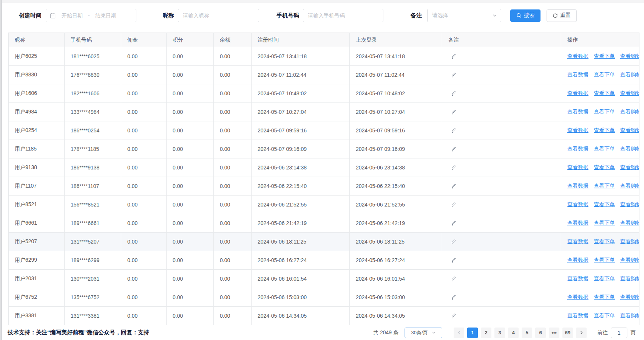 Image resolution: width=644 pixels, height=340 pixels. What do you see at coordinates (301, 186) in the screenshot?
I see `register-time-cell: 2024-05-06 22:15:40` at bounding box center [301, 186].